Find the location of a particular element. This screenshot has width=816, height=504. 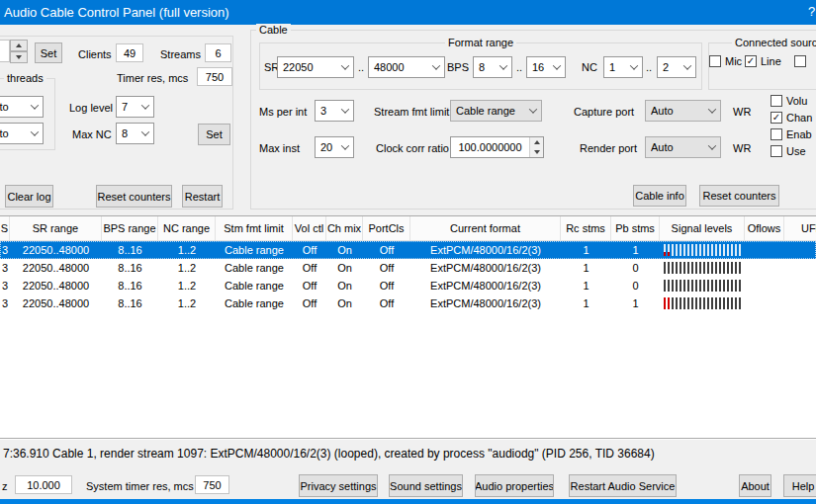

checkbox-label: Line is located at coordinates (771, 61).